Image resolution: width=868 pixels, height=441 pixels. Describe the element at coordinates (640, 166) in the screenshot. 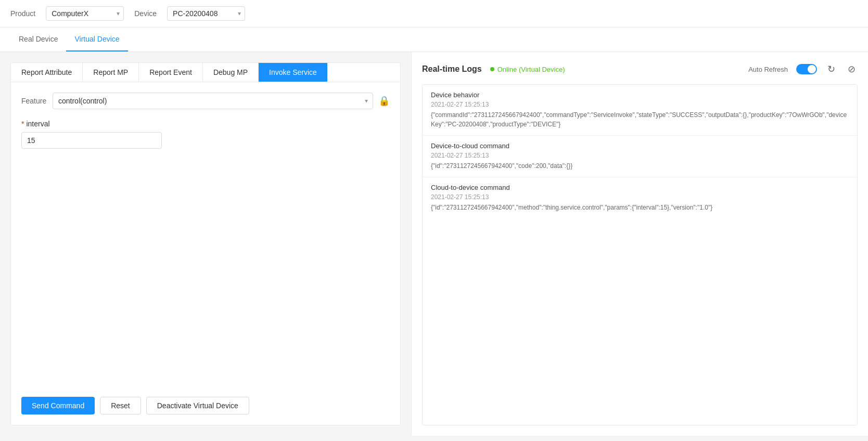

I see `log-content-1: {"id":"2731127245667942400","code":200,"…` at that location.